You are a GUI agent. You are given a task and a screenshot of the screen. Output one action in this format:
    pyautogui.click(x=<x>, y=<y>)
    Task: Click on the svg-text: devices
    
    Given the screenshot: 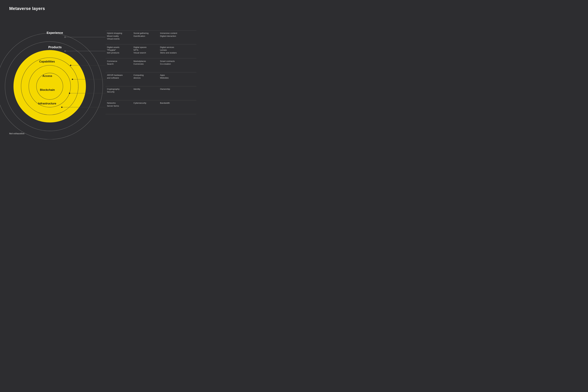 What is the action you would take?
    pyautogui.click(x=137, y=78)
    